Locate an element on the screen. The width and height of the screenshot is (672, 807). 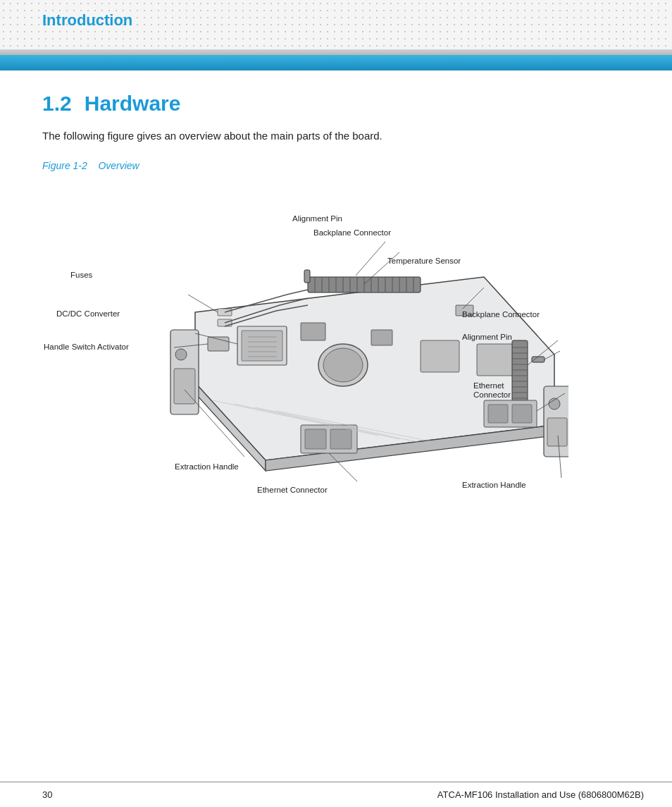
section-title-row: 1.2 Hardware is located at coordinates (336, 104).